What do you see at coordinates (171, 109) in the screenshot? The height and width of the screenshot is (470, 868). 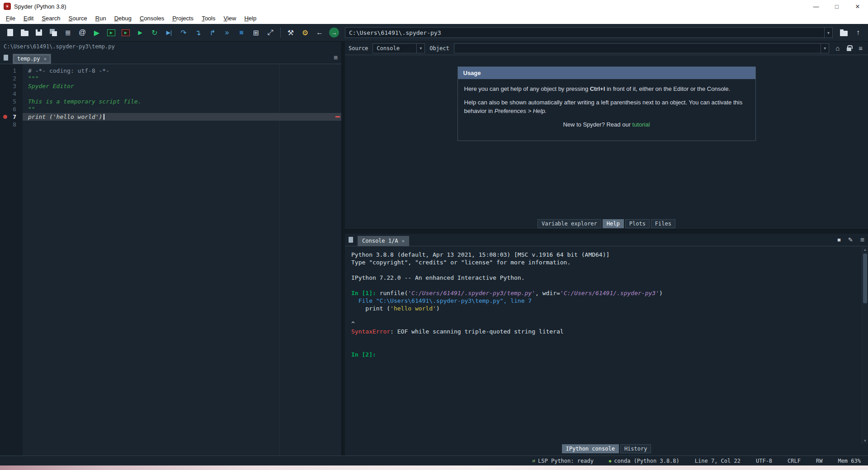 I see `code-line: 6""` at bounding box center [171, 109].